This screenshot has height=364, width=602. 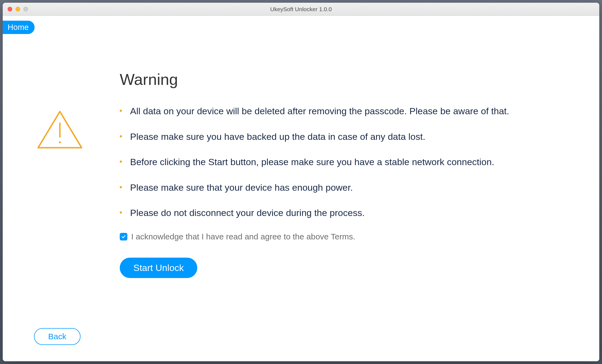 What do you see at coordinates (349, 162) in the screenshot?
I see `list-item: Before clicking the Start button, please…` at bounding box center [349, 162].